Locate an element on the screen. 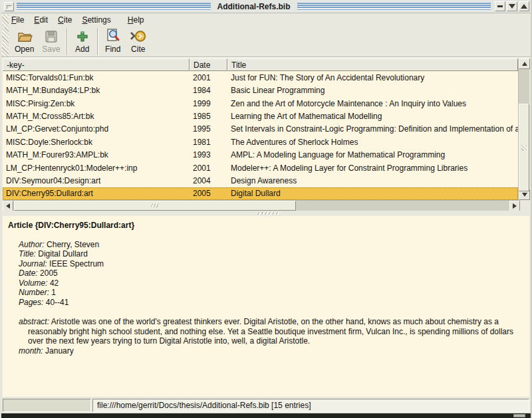 The width and height of the screenshot is (532, 418). table-row: MISC:Pirsig:Zen:bk1999Zen and the Art of… is located at coordinates (261, 104).